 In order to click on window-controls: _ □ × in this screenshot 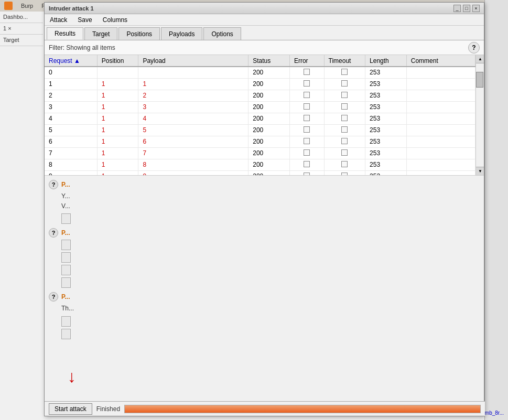, I will do `click(467, 8)`.